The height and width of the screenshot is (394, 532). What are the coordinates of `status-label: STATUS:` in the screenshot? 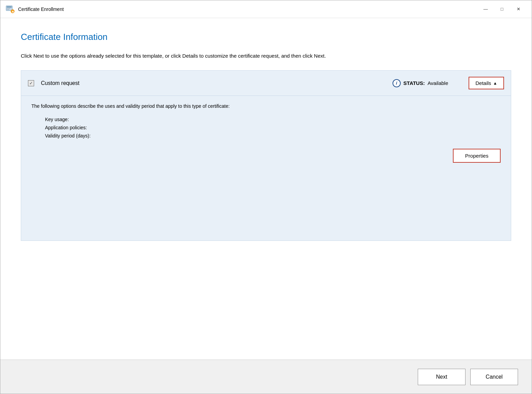 It's located at (414, 83).